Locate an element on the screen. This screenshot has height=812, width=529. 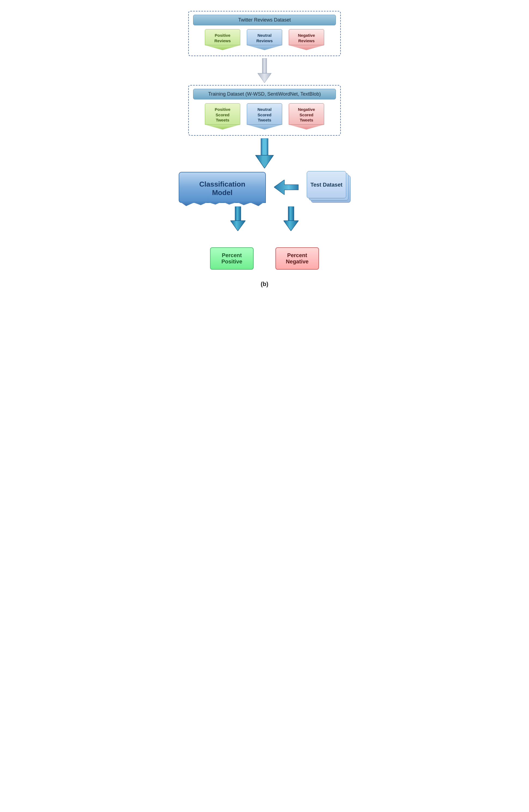
test-dataset-stack: Test Dataset is located at coordinates (328, 187).